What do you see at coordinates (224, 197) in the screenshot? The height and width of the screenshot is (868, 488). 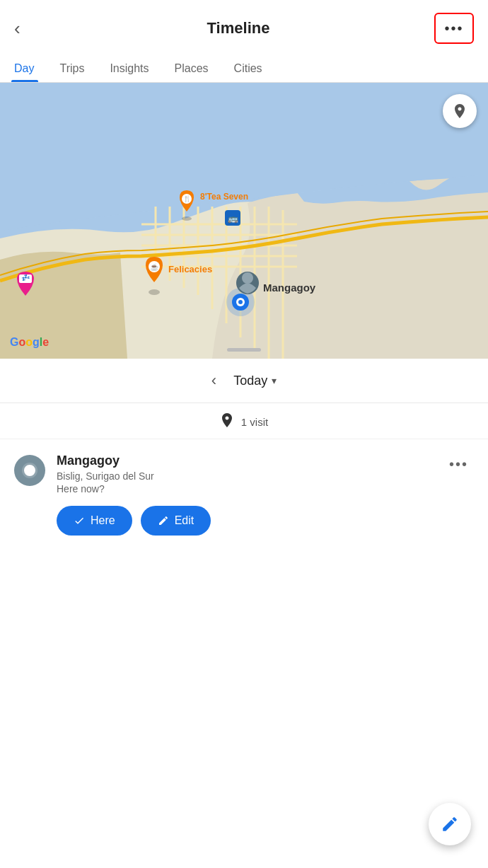 I see `svg-text: 8'Tea Seven` at bounding box center [224, 197].